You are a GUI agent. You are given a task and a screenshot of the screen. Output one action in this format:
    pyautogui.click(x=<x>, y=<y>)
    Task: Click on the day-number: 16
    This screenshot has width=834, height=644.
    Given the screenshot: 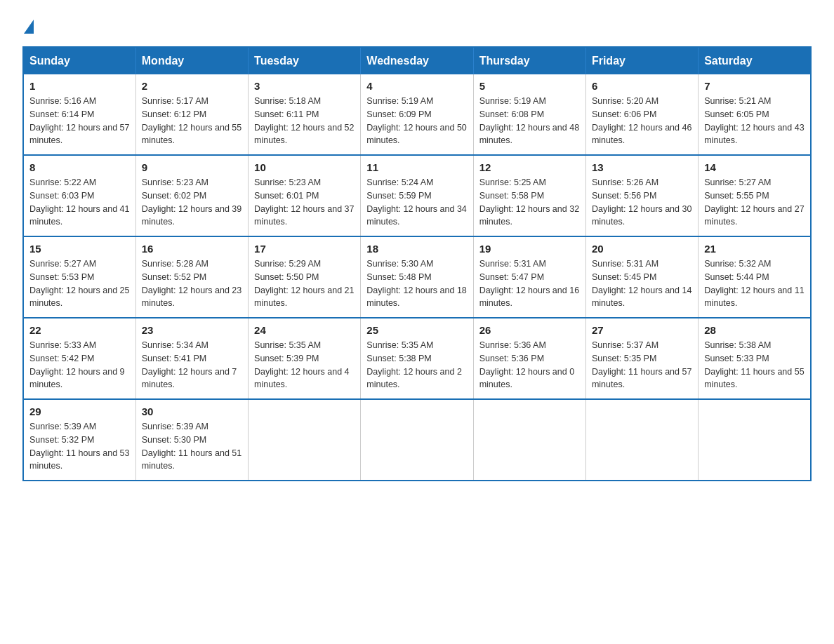 What is the action you would take?
    pyautogui.click(x=192, y=248)
    